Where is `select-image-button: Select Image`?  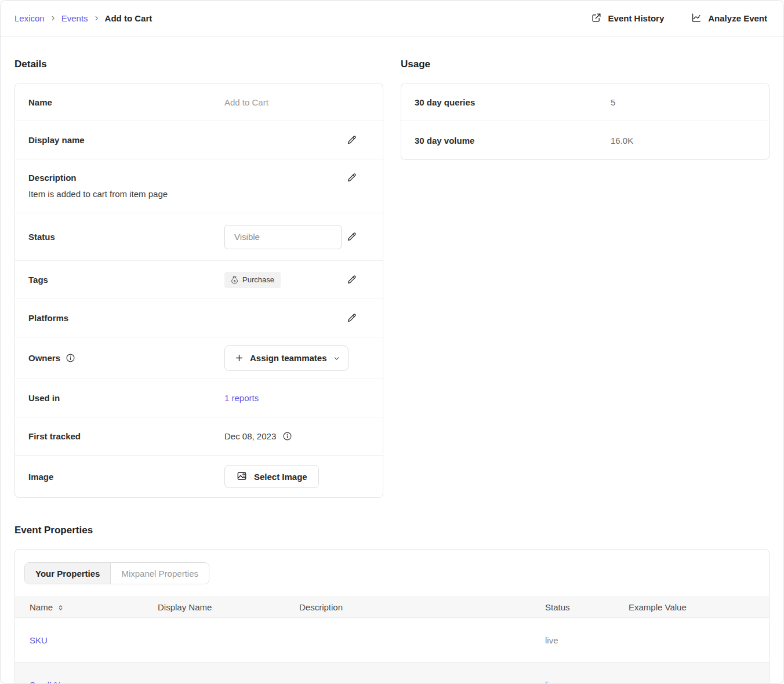 select-image-button: Select Image is located at coordinates (271, 476).